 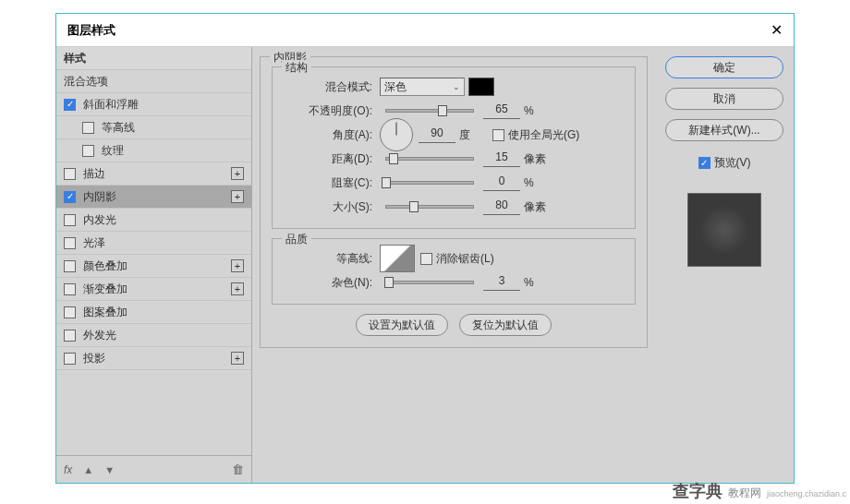 I want to click on style-item: 外发光, so click(x=153, y=336).